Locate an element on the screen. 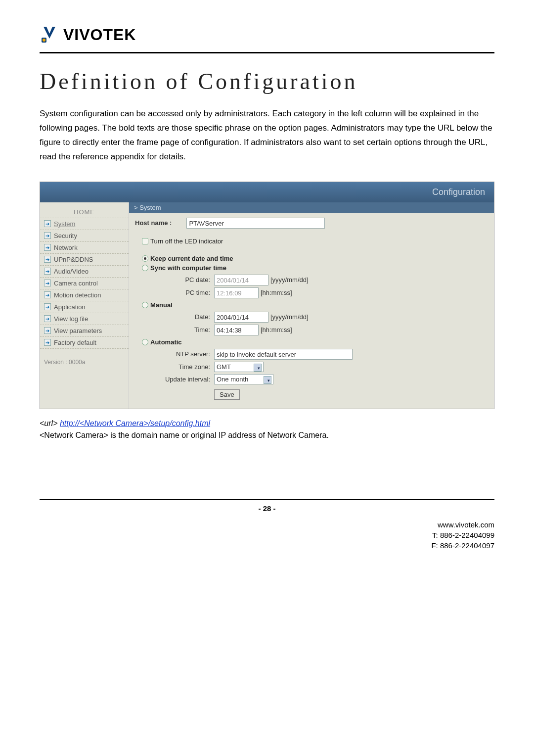 The height and width of the screenshot is (756, 534). radio-automatic is located at coordinates (145, 342).